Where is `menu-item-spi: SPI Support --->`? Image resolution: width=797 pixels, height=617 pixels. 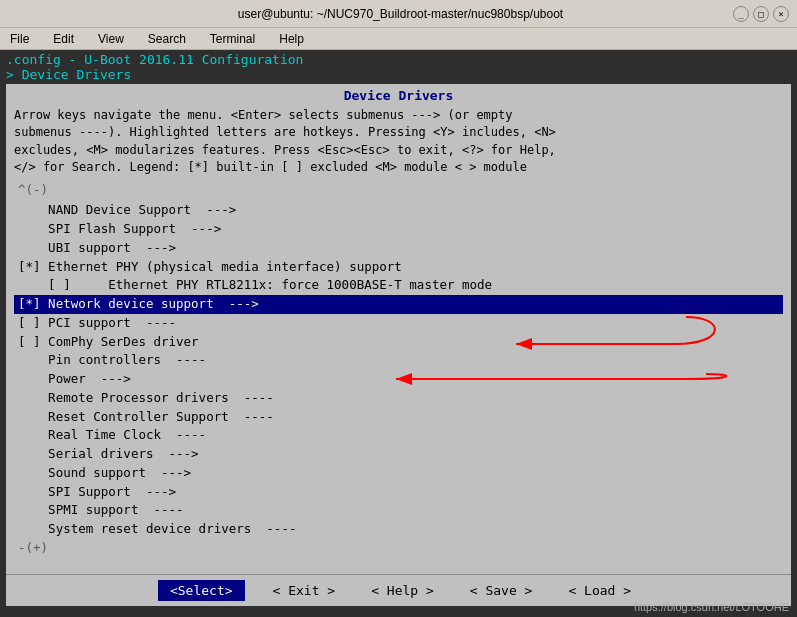 menu-item-spi: SPI Support ---> is located at coordinates (398, 492).